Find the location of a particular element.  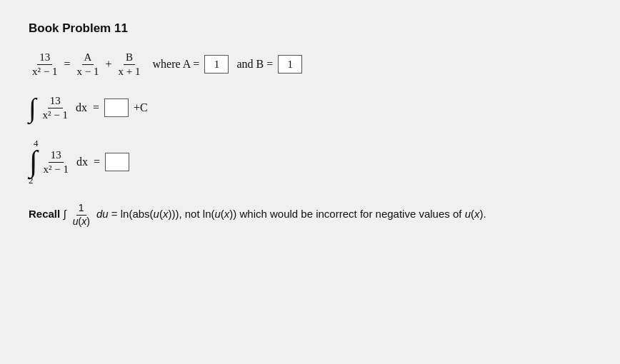

recall-label: Recall is located at coordinates (44, 214).